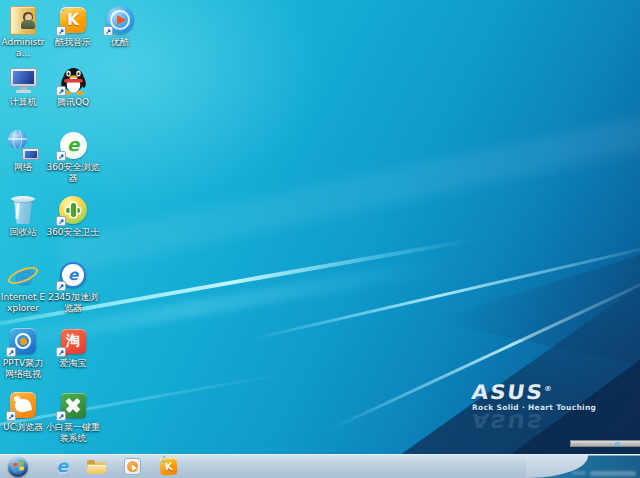  I want to click on asus-logo-reflection: ASUS, so click(537, 421).